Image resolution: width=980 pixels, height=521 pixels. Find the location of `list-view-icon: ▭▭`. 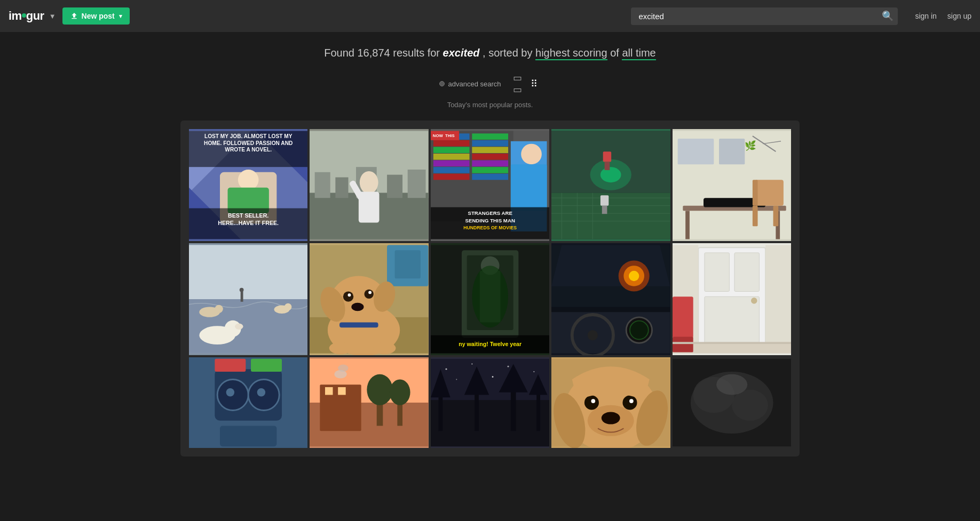

list-view-icon: ▭▭ is located at coordinates (518, 84).